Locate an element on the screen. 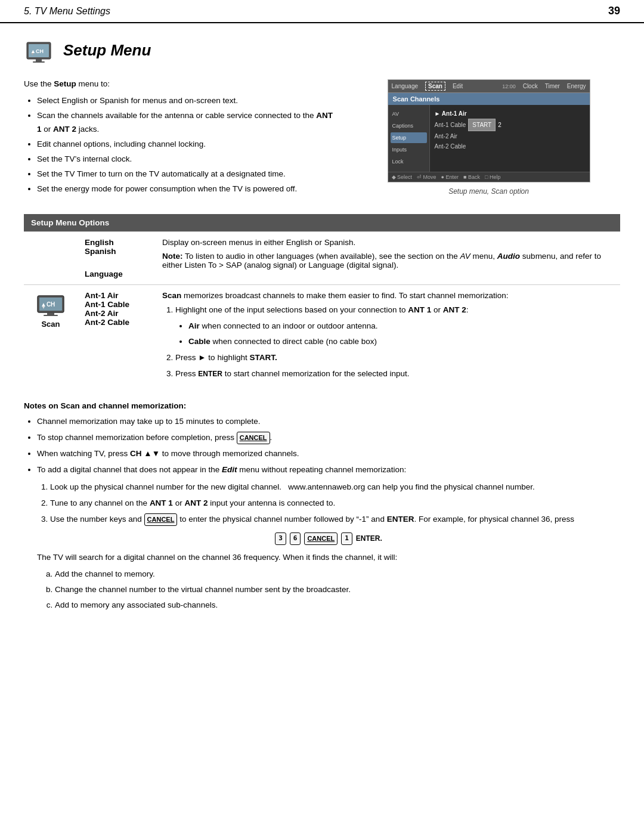  language-icon-cell is located at coordinates (51, 258).